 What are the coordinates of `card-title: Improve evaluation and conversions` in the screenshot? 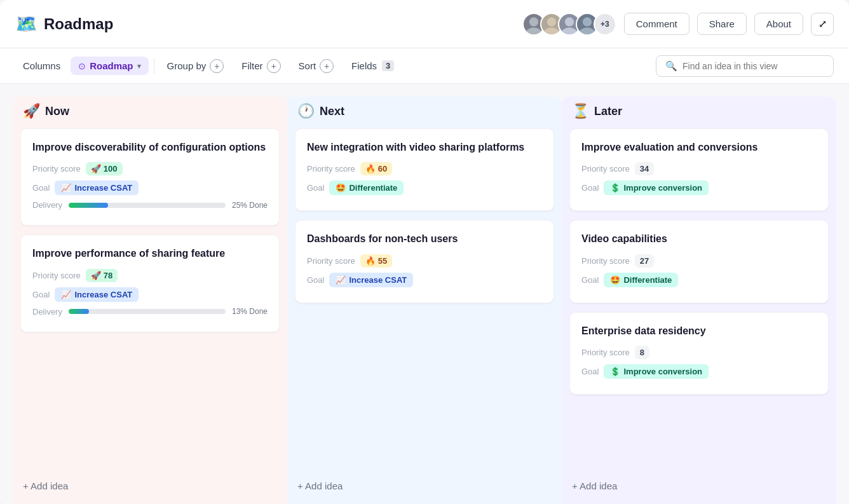 It's located at (699, 147).